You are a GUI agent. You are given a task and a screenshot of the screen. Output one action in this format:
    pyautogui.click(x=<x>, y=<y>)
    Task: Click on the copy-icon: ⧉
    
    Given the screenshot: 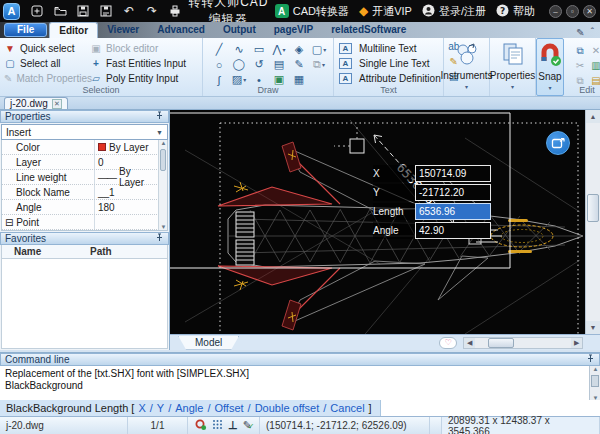 What is the action you would take?
    pyautogui.click(x=580, y=50)
    